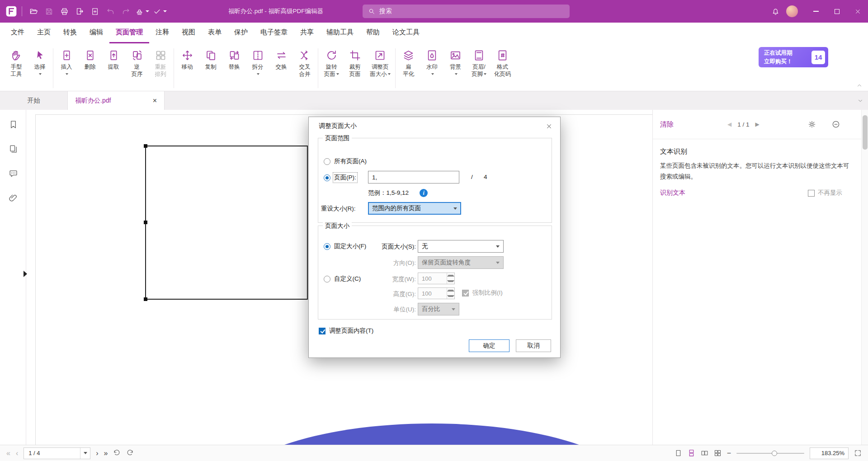  Describe the element at coordinates (864, 278) in the screenshot. I see `vertical-scrollbar` at that location.